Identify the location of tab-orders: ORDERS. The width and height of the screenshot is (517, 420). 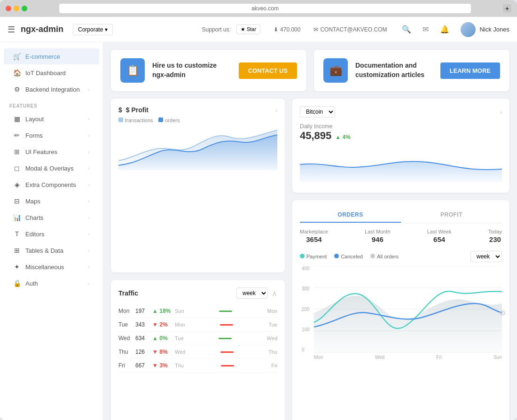
(351, 215).